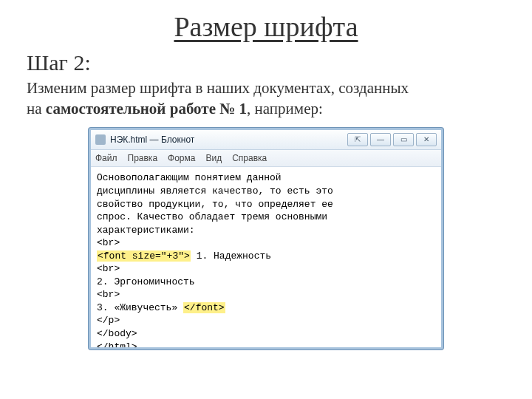 This screenshot has height=399, width=532. I want to click on zoom-icon: ⇱, so click(358, 140).